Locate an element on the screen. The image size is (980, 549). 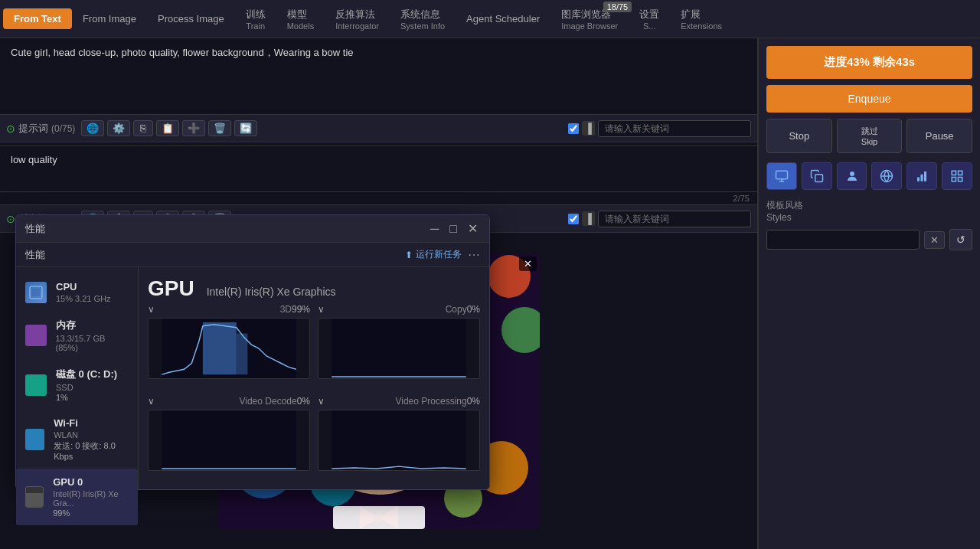
prompt-expand-icon: ⊙ is located at coordinates (11, 129).